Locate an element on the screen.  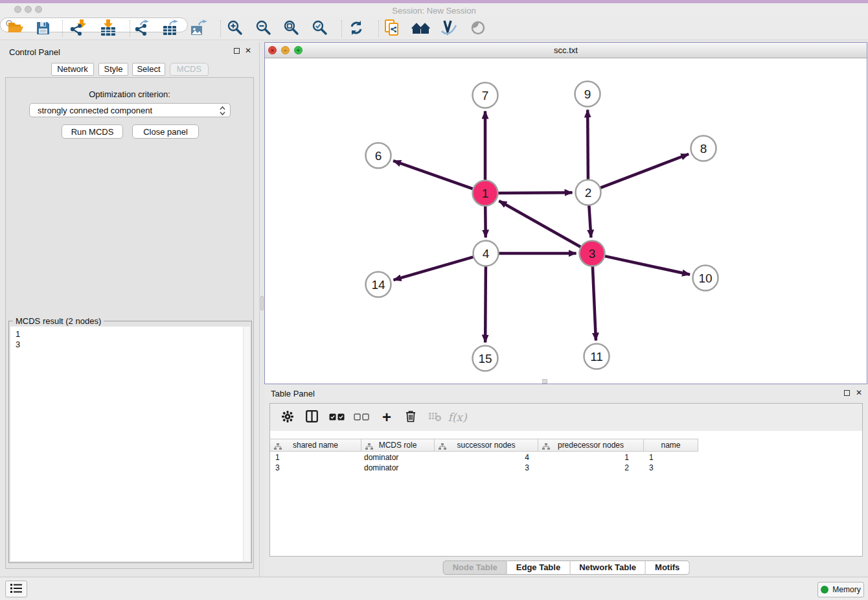
add-column-button: + is located at coordinates (387, 417).